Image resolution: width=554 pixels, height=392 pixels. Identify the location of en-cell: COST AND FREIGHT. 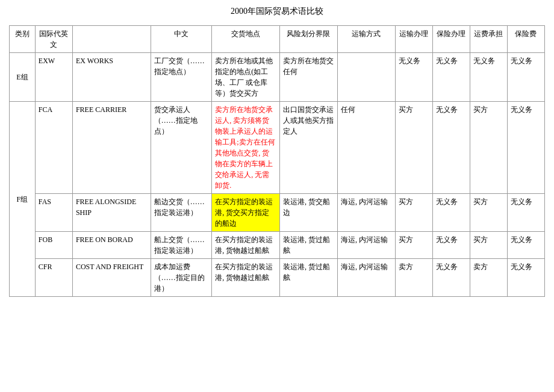
(111, 278).